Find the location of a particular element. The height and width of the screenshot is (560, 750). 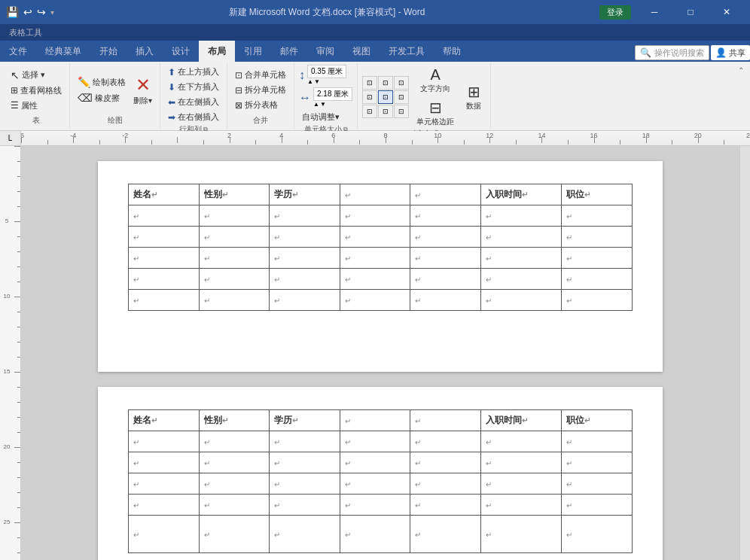

row-height-up: ▲ is located at coordinates (310, 81).